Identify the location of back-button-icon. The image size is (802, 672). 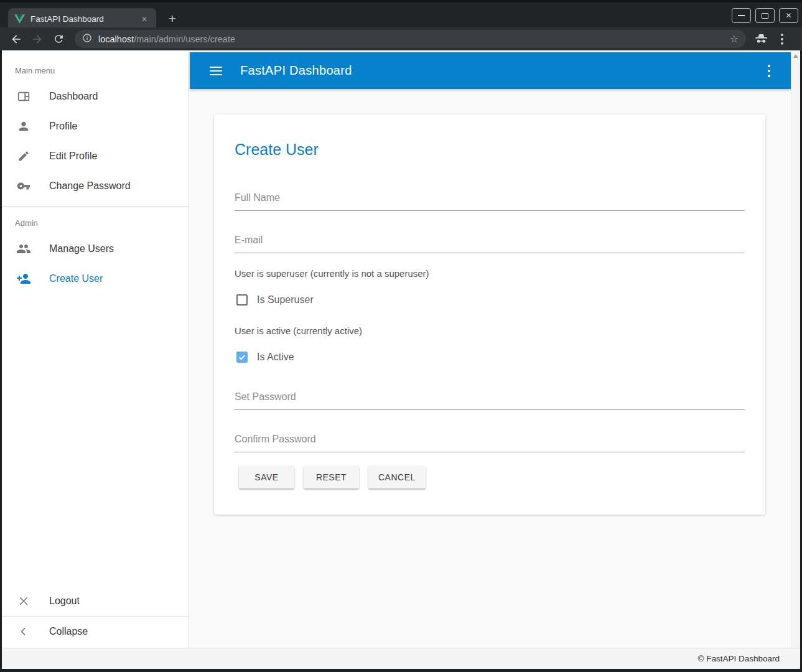
(16, 39).